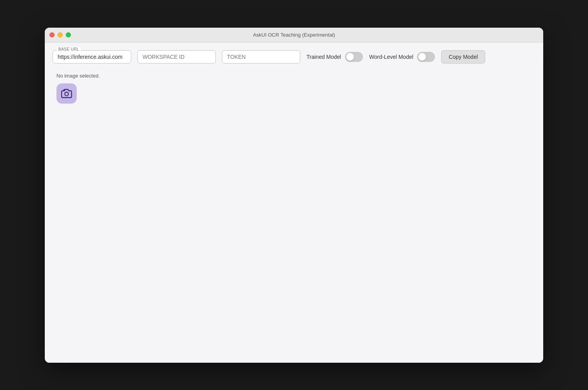  What do you see at coordinates (177, 57) in the screenshot?
I see `workspace-id-field-group` at bounding box center [177, 57].